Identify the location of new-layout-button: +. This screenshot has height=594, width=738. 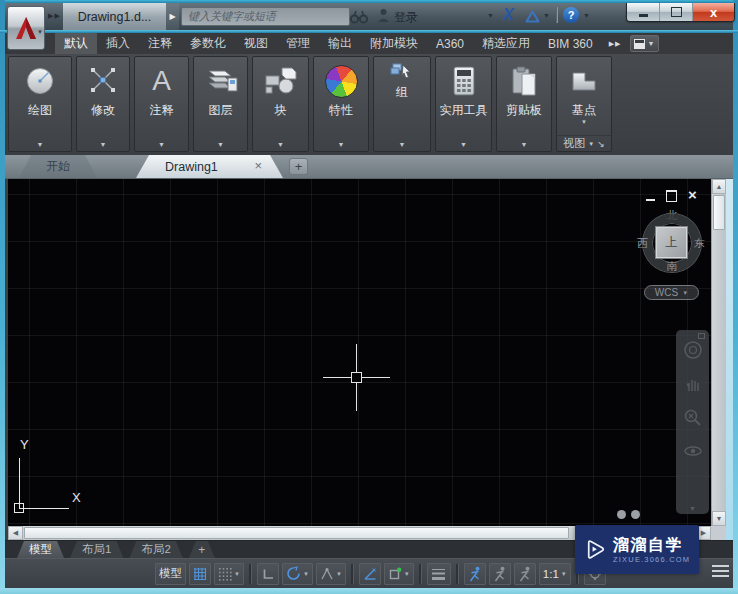
(202, 550).